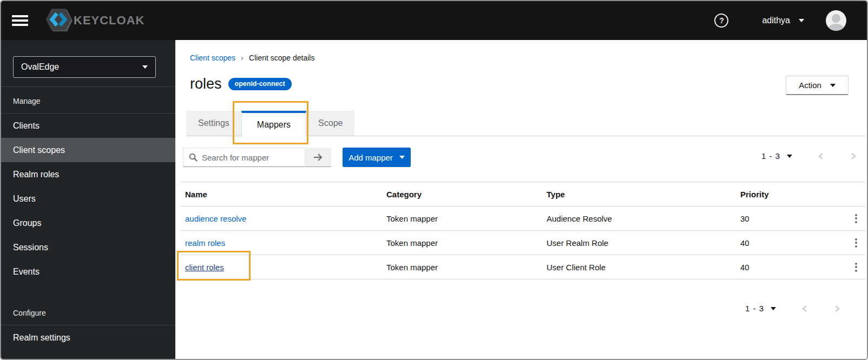  I want to click on masthead-right: ? adithya, so click(791, 21).